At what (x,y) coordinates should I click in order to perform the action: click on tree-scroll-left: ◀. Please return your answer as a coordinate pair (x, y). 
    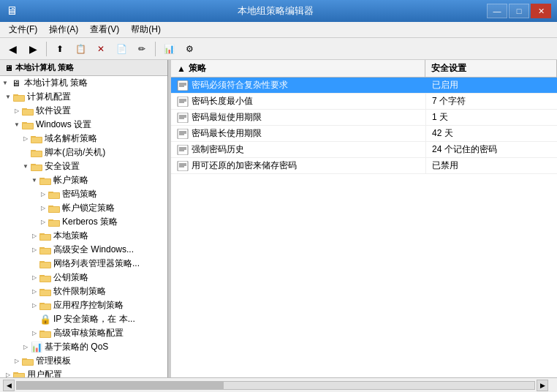
    Looking at the image, I should click on (9, 385).